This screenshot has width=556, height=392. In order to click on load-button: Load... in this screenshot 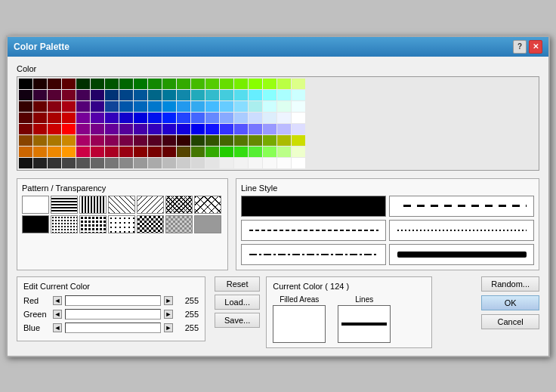, I will do `click(237, 302)`.